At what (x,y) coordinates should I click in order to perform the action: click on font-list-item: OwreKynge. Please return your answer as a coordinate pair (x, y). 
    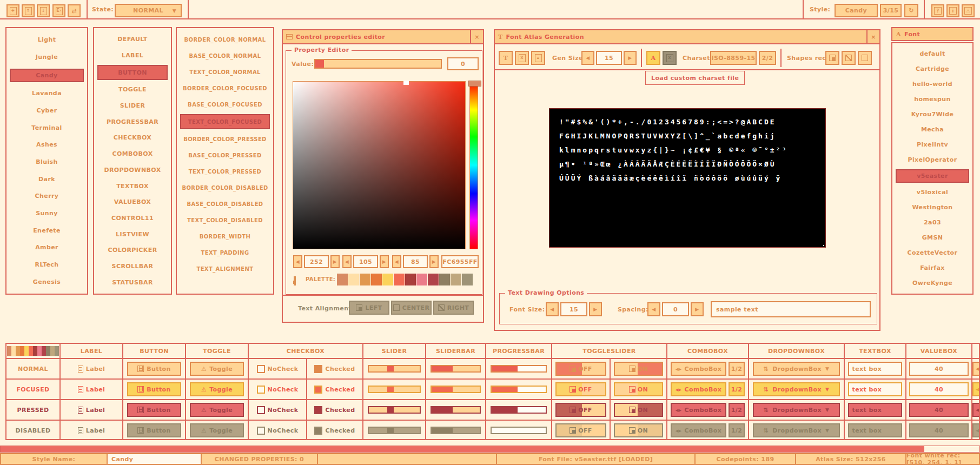
    Looking at the image, I should click on (932, 283).